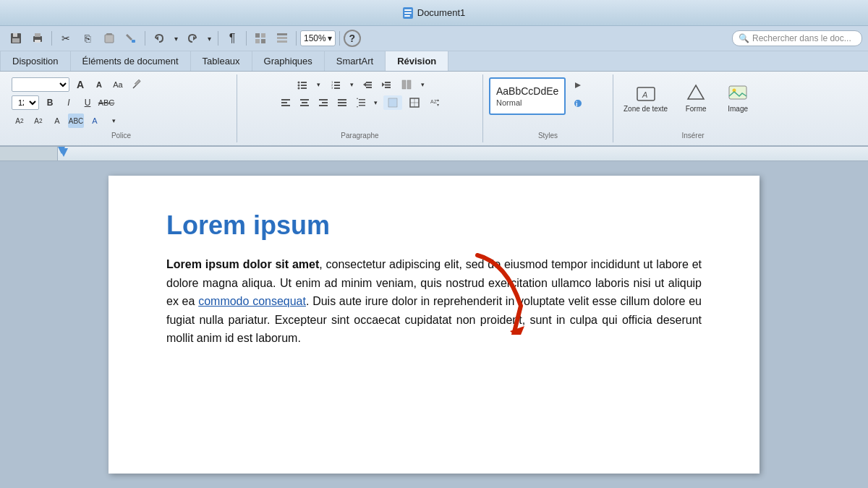 This screenshot has height=488, width=868. Describe the element at coordinates (360, 103) in the screenshot. I see `align-row: ▾ AZ` at that location.